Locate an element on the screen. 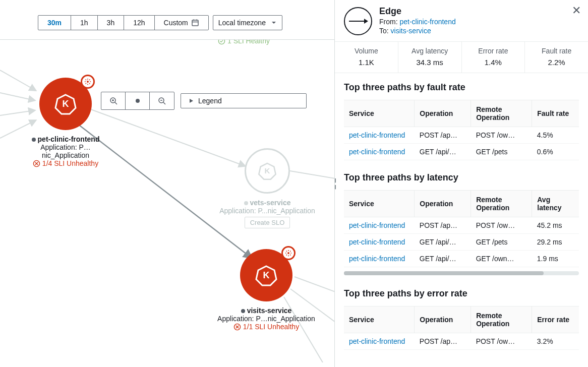 The height and width of the screenshot is (367, 588). section-title: Top three paths by fault rate is located at coordinates (461, 88).